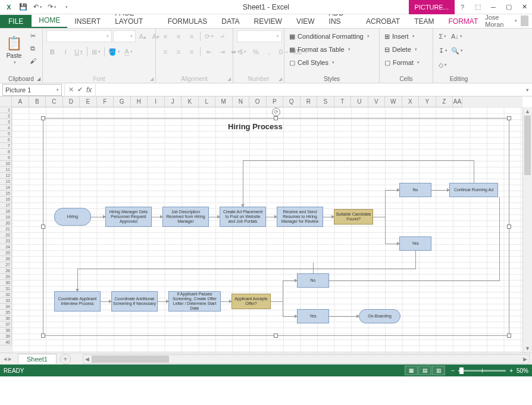 The height and width of the screenshot is (405, 532). What do you see at coordinates (188, 21) in the screenshot?
I see `tab-formulas: FORMULAS` at bounding box center [188, 21].